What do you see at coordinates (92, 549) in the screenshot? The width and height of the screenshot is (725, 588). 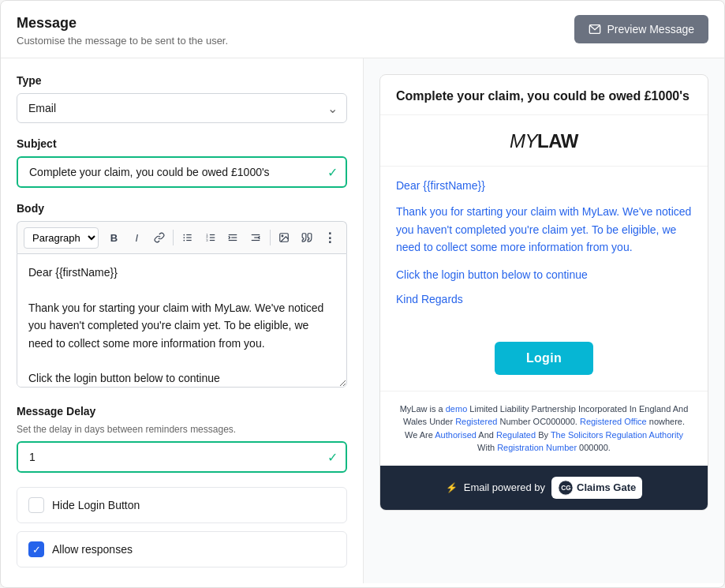 I see `allow-responses-label: Allow responses` at bounding box center [92, 549].